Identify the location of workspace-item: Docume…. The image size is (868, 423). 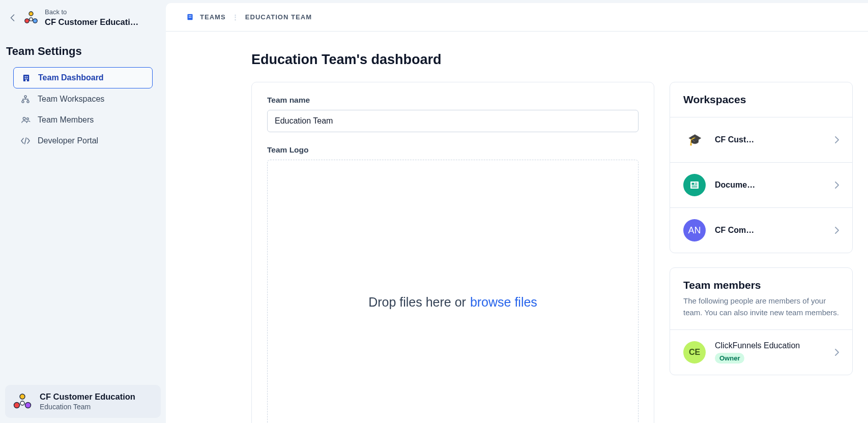
(761, 185).